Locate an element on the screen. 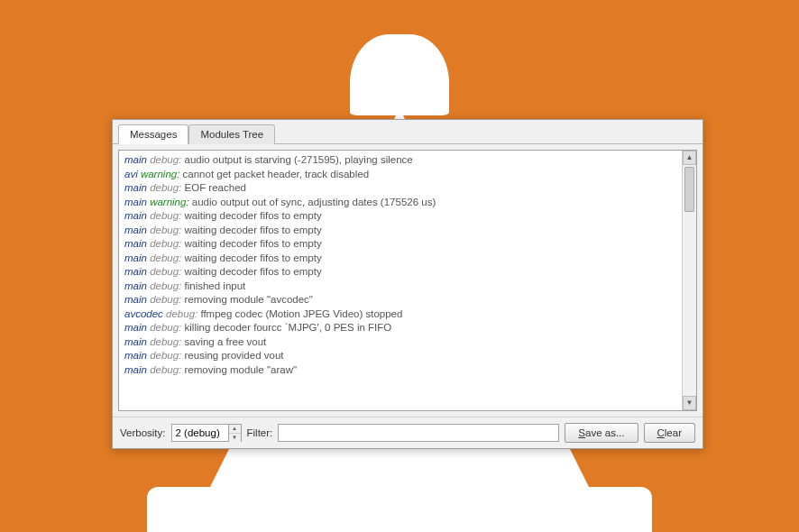 The image size is (799, 532). log-text: removing module "avcodec" is located at coordinates (247, 299).